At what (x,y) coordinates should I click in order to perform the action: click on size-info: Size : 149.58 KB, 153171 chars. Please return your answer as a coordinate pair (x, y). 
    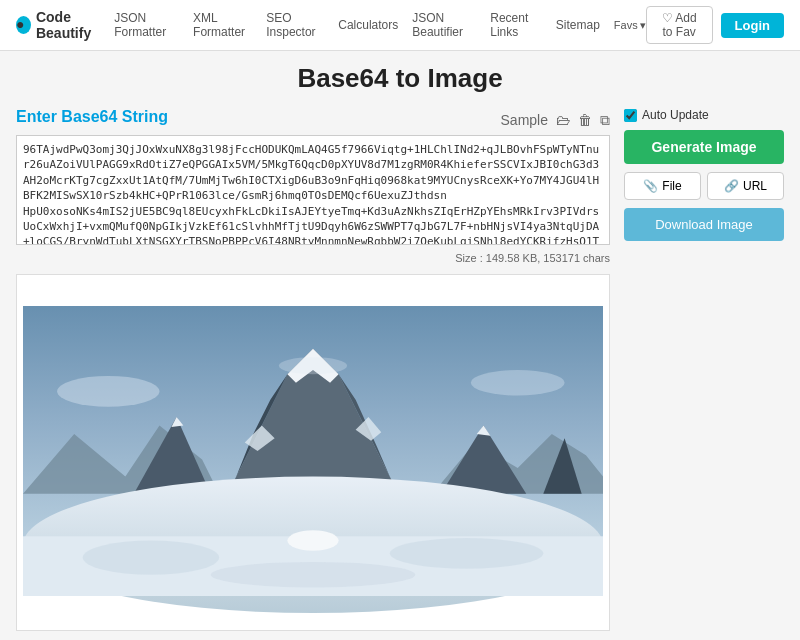
    Looking at the image, I should click on (313, 258).